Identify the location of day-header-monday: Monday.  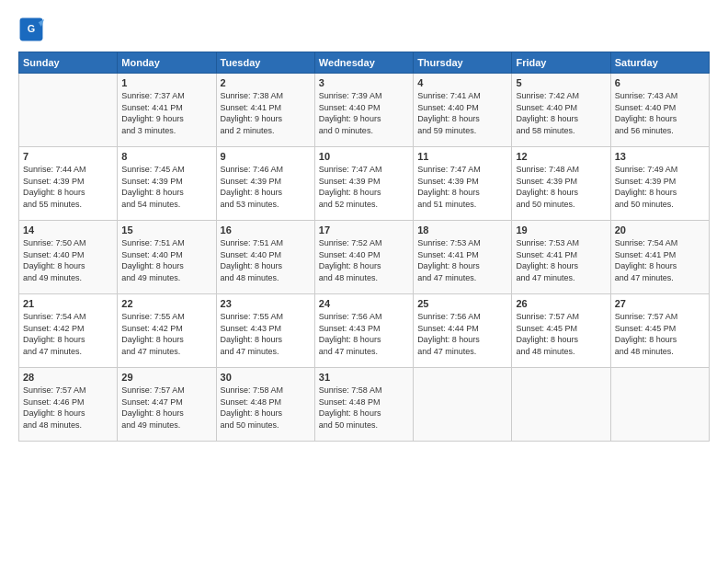
(167, 63).